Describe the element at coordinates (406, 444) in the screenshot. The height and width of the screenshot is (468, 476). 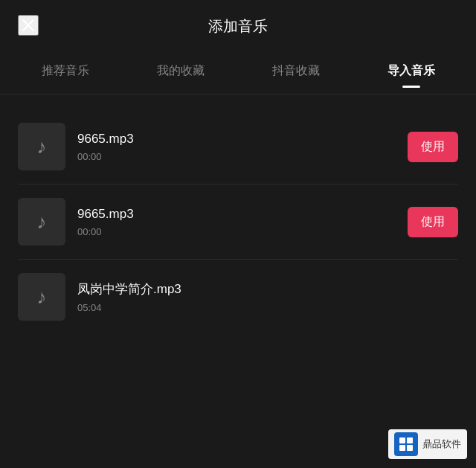
I see `watermark-logo` at that location.